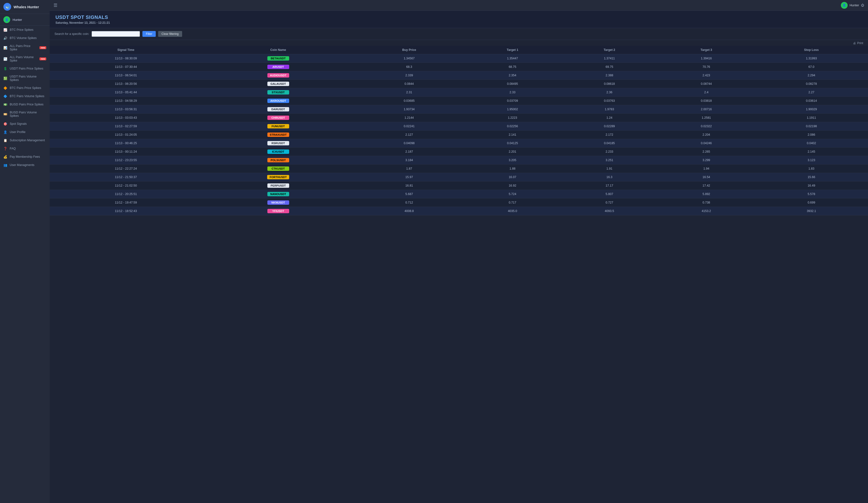  What do you see at coordinates (6, 88) in the screenshot?
I see `btc-pairs-price-spikes-icon: 🔶` at bounding box center [6, 88].